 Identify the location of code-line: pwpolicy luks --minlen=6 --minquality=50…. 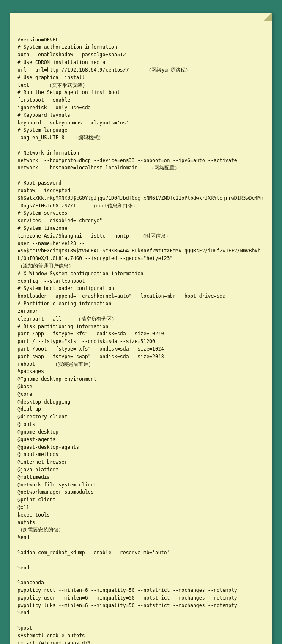
(141, 606).